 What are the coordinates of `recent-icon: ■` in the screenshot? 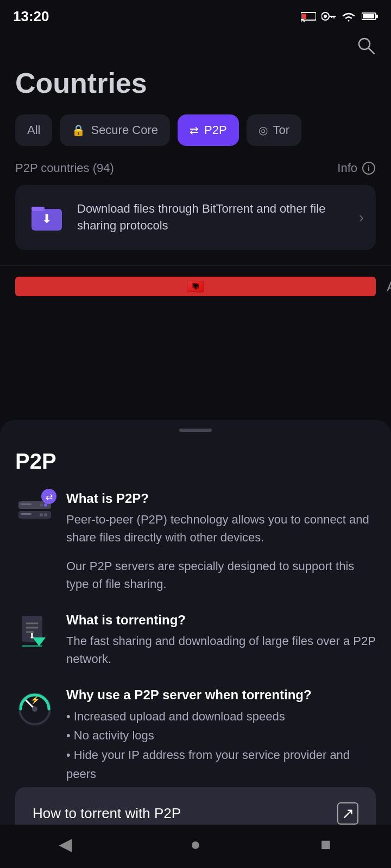 It's located at (326, 844).